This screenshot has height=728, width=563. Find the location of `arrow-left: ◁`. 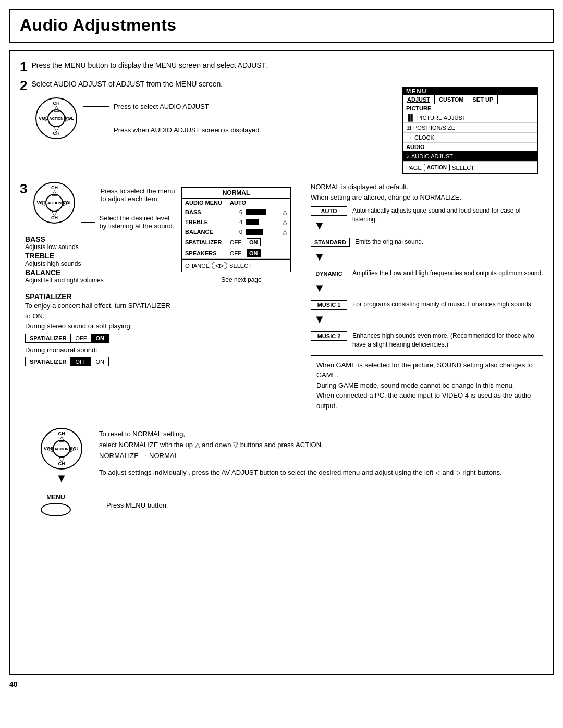

arrow-left: ◁ is located at coordinates (45, 118).